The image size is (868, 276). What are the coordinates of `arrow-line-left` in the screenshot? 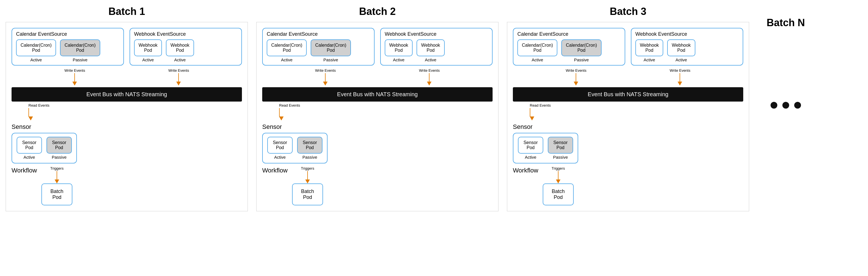 It's located at (75, 77).